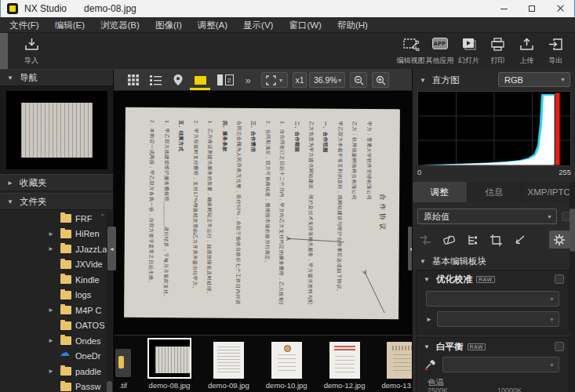  What do you see at coordinates (31, 52) in the screenshot?
I see `import-button: 导入` at bounding box center [31, 52].